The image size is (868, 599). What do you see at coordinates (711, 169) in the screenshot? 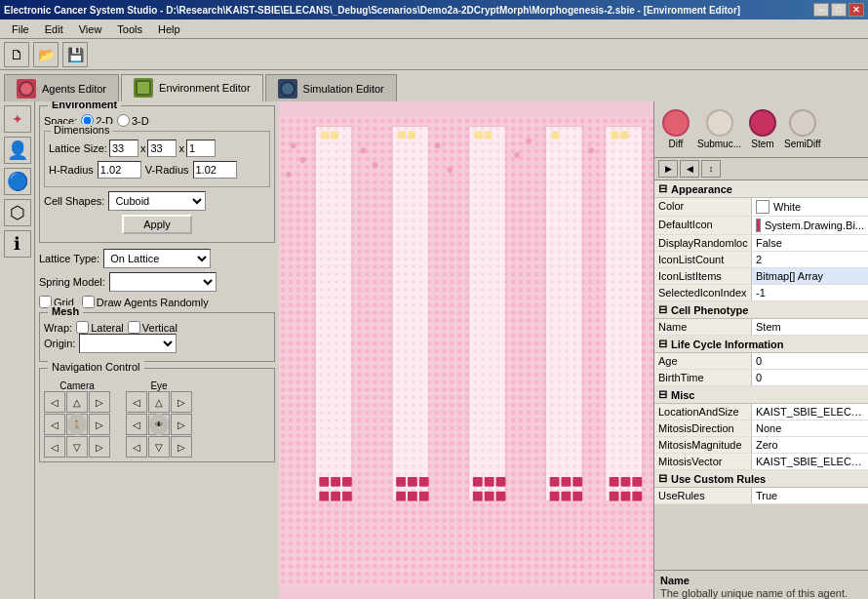
I see `right-tb-btn-3: ↕` at bounding box center [711, 169].